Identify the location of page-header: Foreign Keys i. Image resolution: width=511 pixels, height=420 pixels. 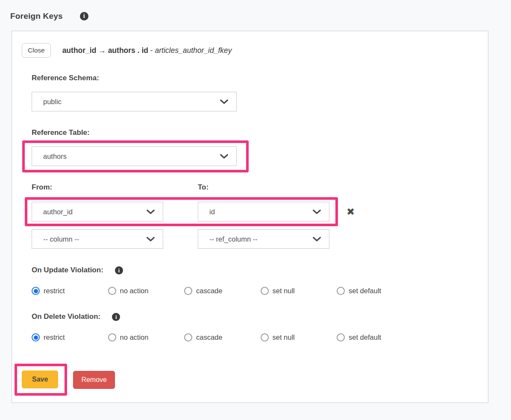
(256, 15).